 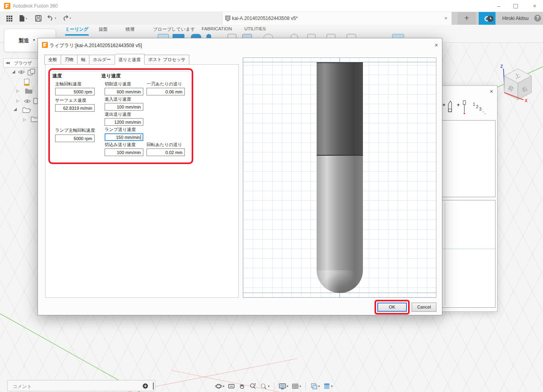 I want to click on tool-flute-render, so click(x=340, y=213).